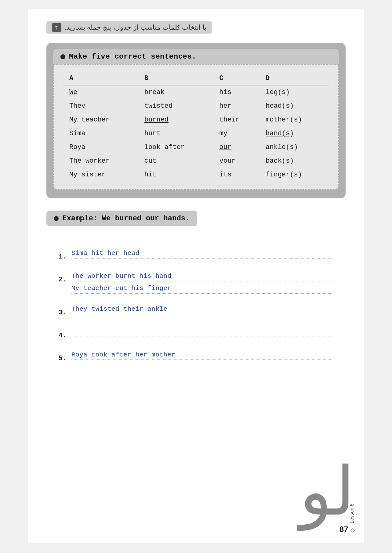 The width and height of the screenshot is (392, 553). Describe the element at coordinates (136, 27) in the screenshot. I see `instruction-text: با انتخاب کلمات مناسب از جدول، پنج جمله …` at that location.